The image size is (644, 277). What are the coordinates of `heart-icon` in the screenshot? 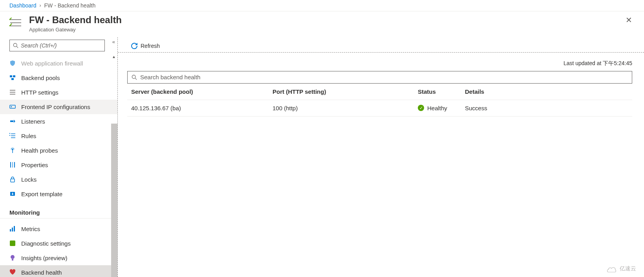 It's located at (13, 272).